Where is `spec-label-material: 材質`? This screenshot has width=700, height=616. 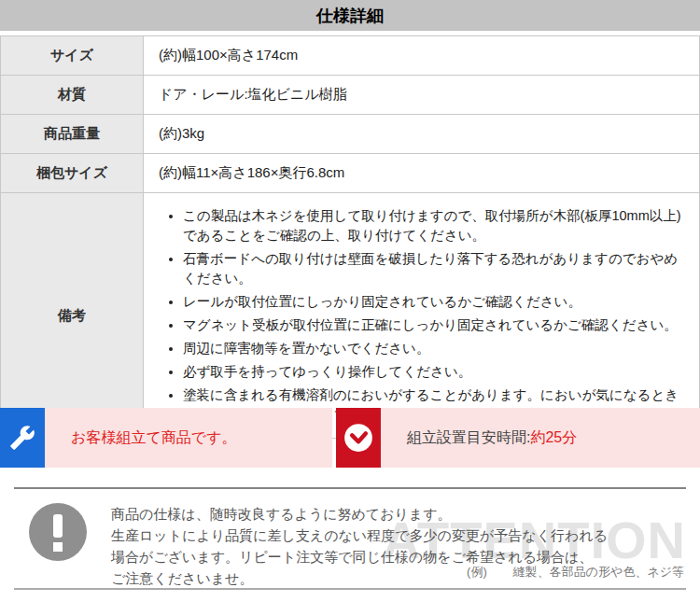 spec-label-material: 材質 is located at coordinates (73, 95).